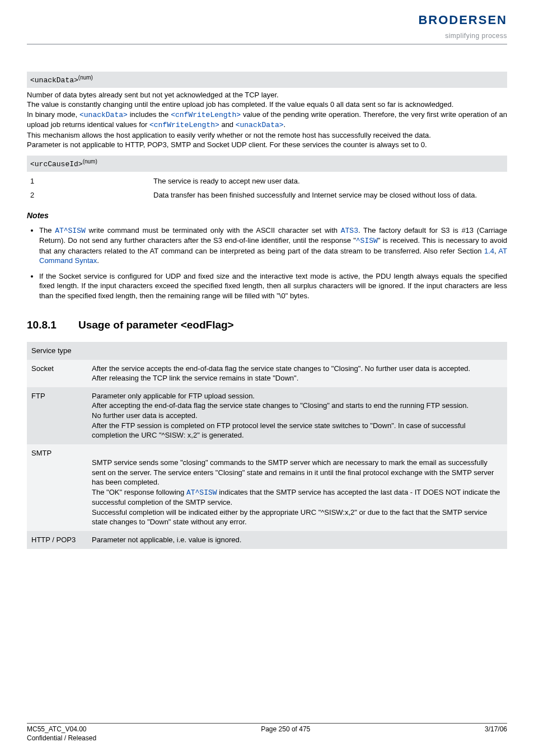  Describe the element at coordinates (297, 540) in the screenshot. I see `cell-desc: Parameter not applicable, i.e. value is …` at that location.